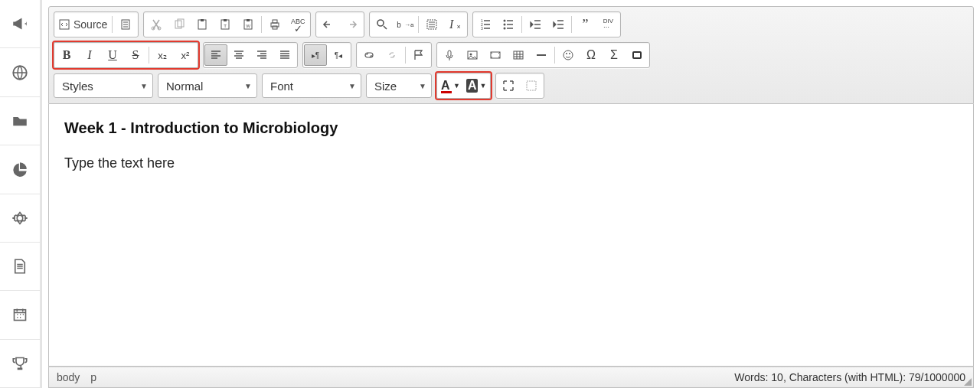  What do you see at coordinates (202, 24) in the screenshot?
I see `paste-button` at bounding box center [202, 24].